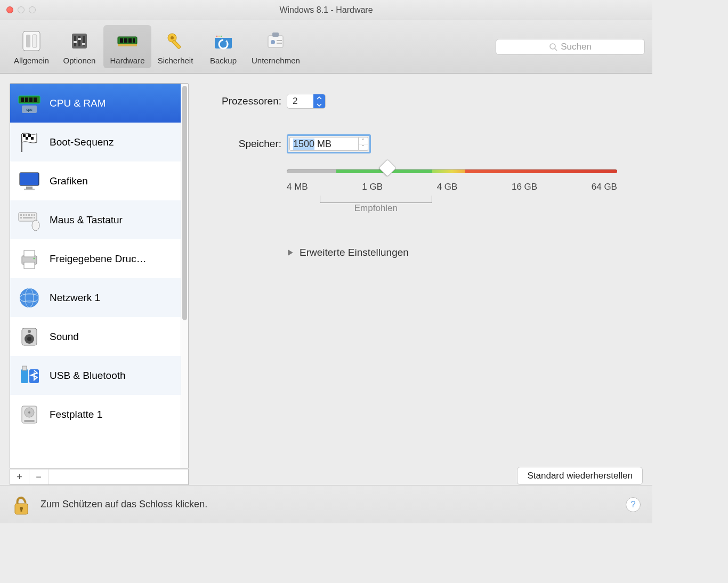 The height and width of the screenshot is (583, 728). Describe the element at coordinates (29, 110) in the screenshot. I see `svg-text: cpu` at that location.